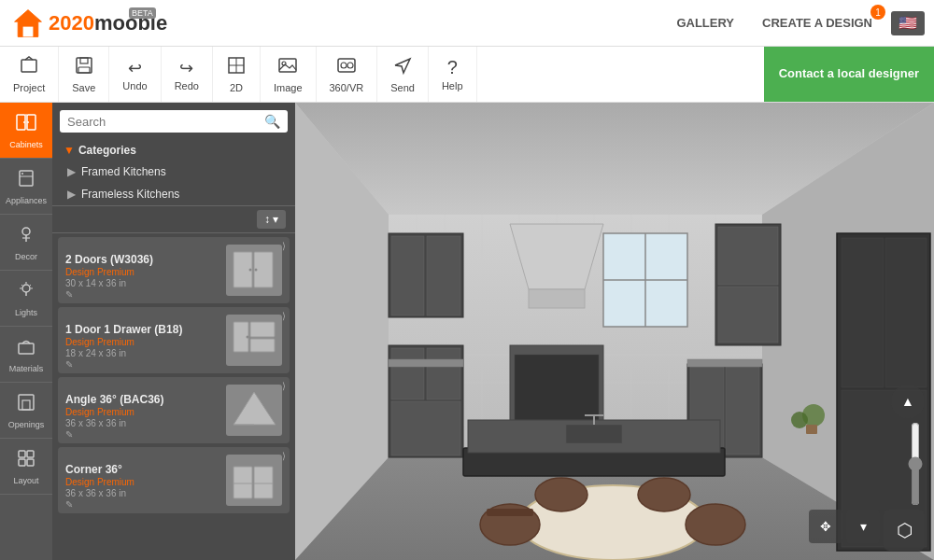 Image resolution: width=934 pixels, height=560 pixels. Describe the element at coordinates (187, 68) in the screenshot. I see `redo-icon: ↪` at that location.